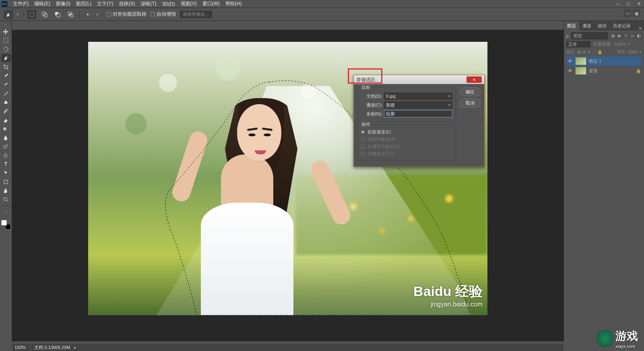 This screenshot has width=644, height=351. I want to click on menu-filter: 滤镜(T), so click(148, 4).